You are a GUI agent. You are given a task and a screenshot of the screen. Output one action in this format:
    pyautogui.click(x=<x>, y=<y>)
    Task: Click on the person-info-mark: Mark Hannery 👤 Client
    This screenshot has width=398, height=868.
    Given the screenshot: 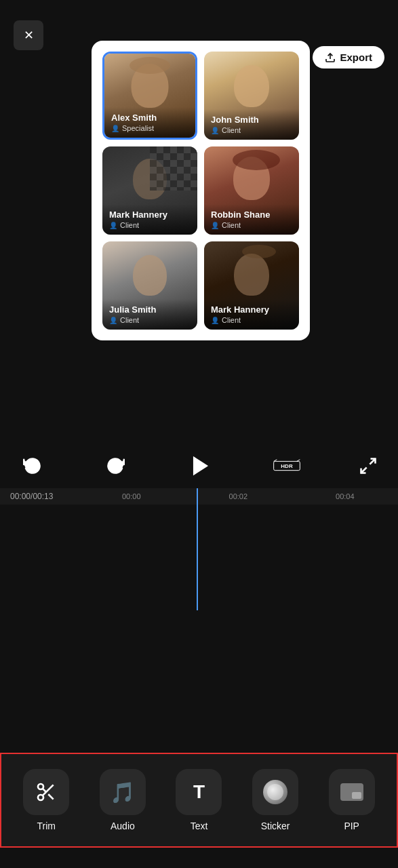 What is the action you would take?
    pyautogui.click(x=150, y=220)
    